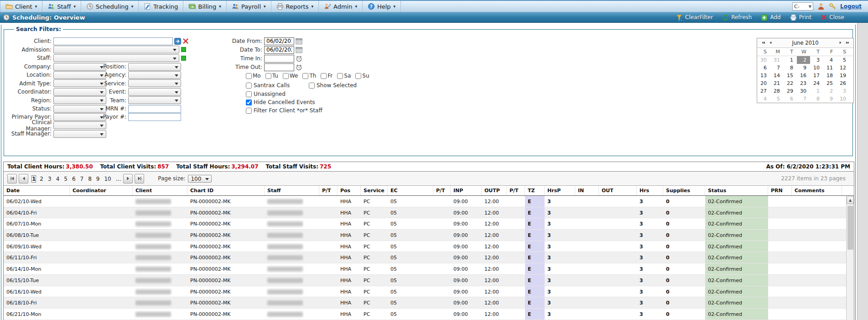 This screenshot has height=320, width=868. I want to click on payor-input, so click(155, 117).